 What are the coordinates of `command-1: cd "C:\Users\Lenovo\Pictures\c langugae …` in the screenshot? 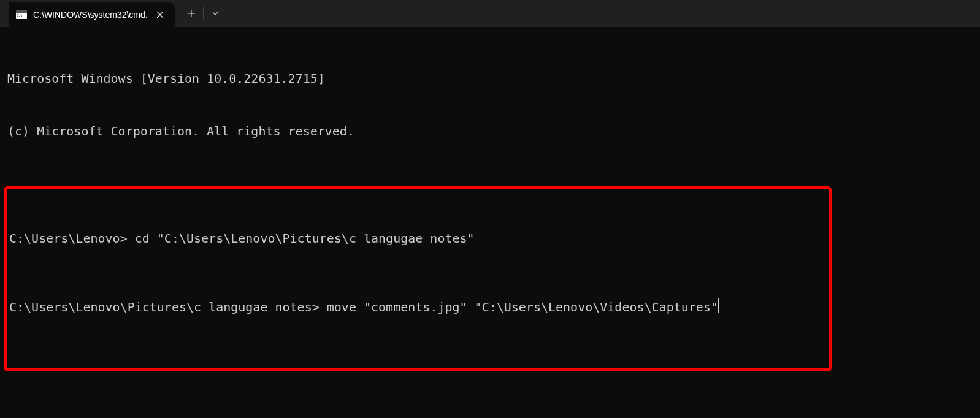 It's located at (305, 238).